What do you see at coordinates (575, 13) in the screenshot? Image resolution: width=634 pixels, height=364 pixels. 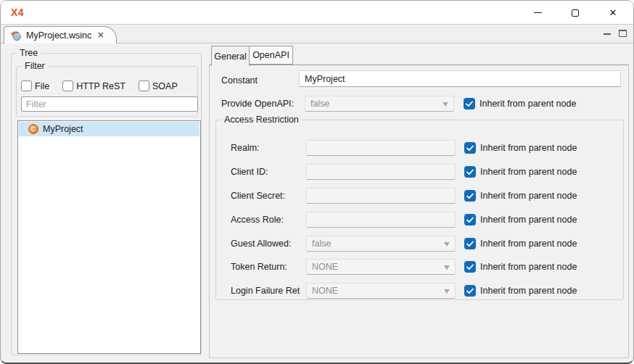 I see `window-controls: ✕` at bounding box center [575, 13].